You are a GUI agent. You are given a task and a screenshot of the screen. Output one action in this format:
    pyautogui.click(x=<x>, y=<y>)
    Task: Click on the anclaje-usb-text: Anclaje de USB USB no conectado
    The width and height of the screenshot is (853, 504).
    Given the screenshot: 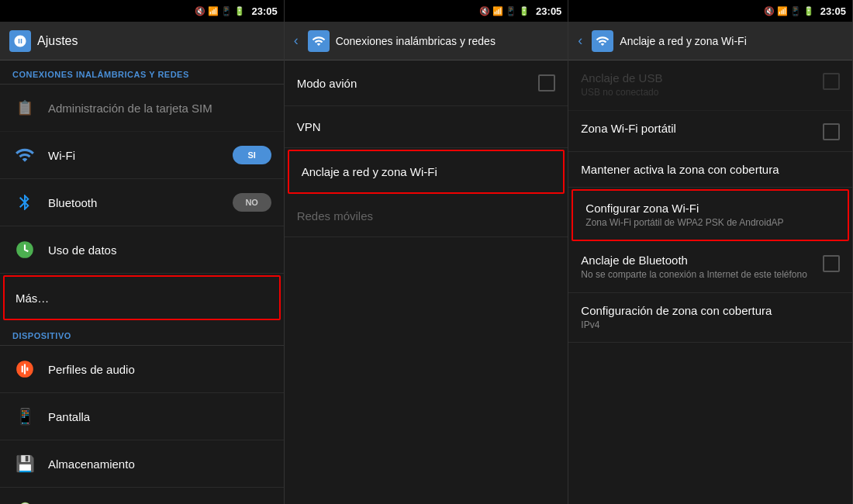 What is the action you would take?
    pyautogui.click(x=699, y=85)
    